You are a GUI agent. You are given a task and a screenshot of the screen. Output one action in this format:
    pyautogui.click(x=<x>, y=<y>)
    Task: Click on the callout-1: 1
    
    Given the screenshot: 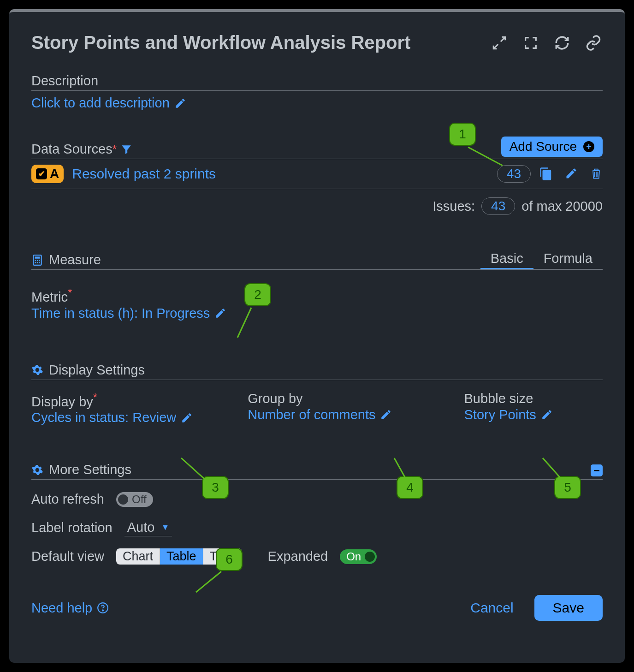 What is the action you would take?
    pyautogui.click(x=462, y=134)
    